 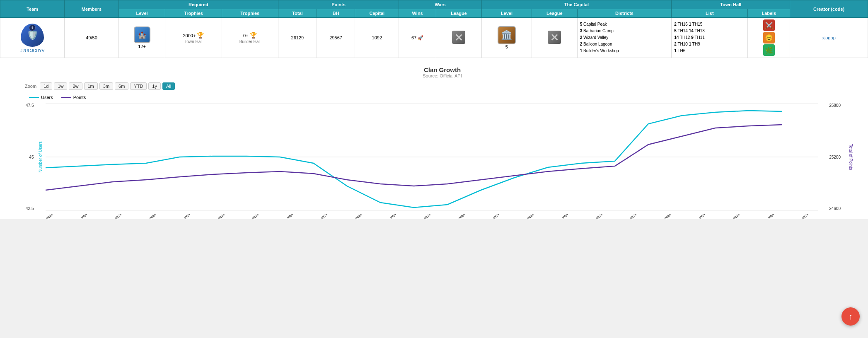 What do you see at coordinates (60, 86) in the screenshot?
I see `zoom-1w: 1w` at bounding box center [60, 86].